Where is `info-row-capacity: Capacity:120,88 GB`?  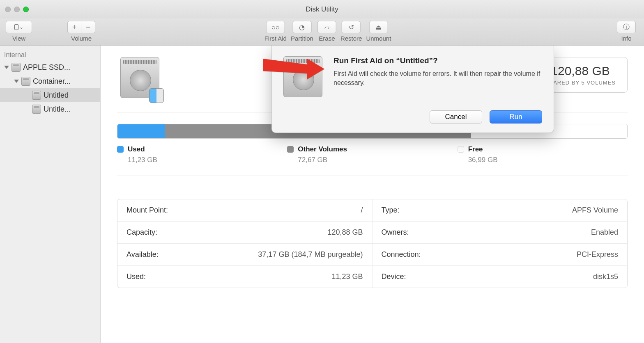 info-row-capacity: Capacity:120,88 GB is located at coordinates (245, 233).